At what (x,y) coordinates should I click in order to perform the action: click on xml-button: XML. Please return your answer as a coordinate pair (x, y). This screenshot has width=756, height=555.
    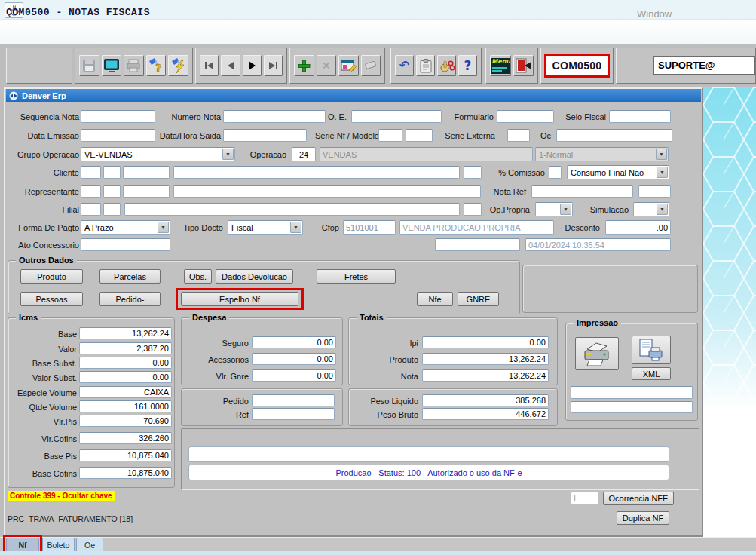
    Looking at the image, I should click on (651, 374).